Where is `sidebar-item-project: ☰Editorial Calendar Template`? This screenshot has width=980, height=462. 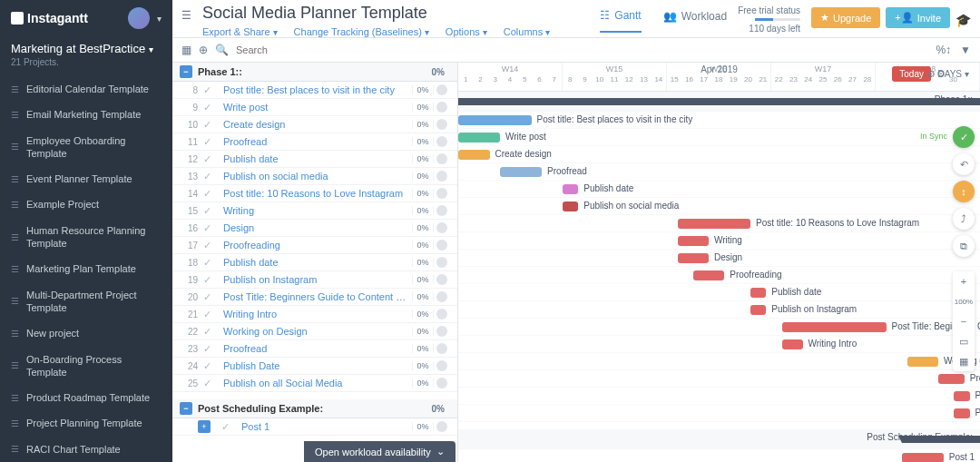 sidebar-item-project: ☰Editorial Calendar Template is located at coordinates (86, 89).